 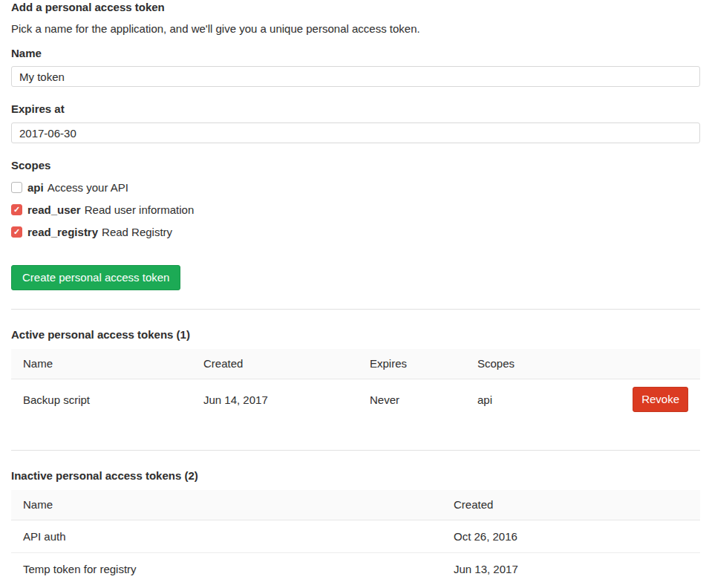 I want to click on scope-description: Read Registry, so click(x=137, y=232).